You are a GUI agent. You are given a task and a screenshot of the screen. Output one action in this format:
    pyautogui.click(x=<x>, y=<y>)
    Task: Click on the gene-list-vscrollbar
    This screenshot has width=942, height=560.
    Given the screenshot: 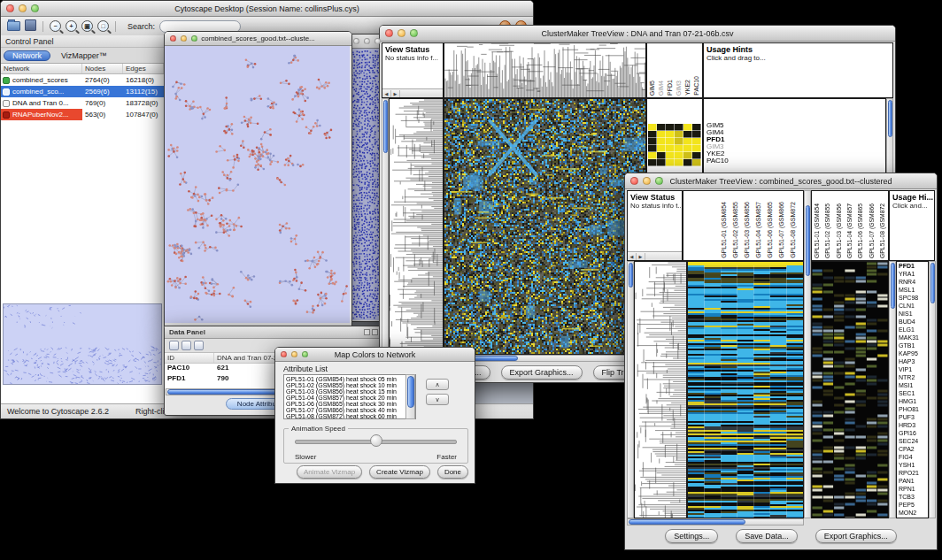 What is the action you would take?
    pyautogui.click(x=932, y=389)
    